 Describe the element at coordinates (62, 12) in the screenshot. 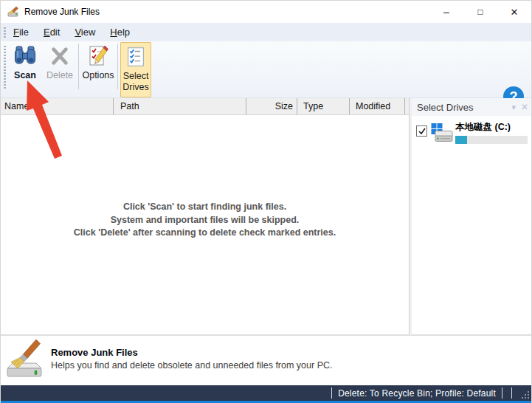

I see `window-title: Remove Junk Files` at that location.